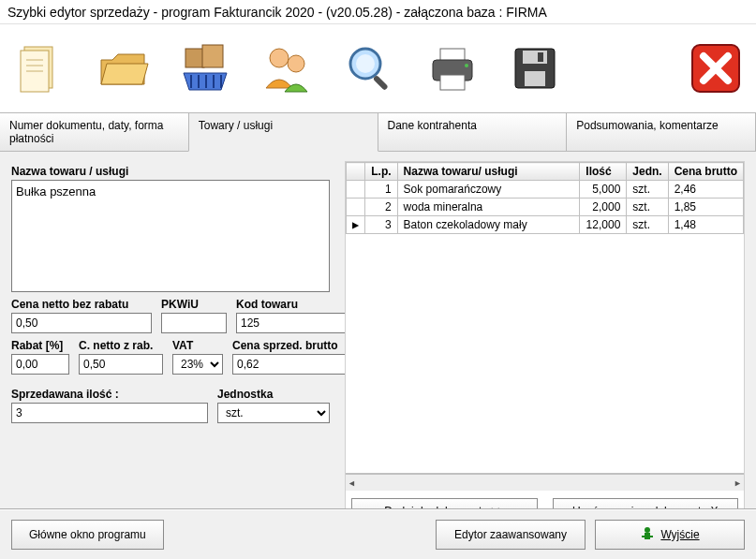 The height and width of the screenshot is (559, 756). Describe the element at coordinates (82, 323) in the screenshot. I see `netto-input` at that location.